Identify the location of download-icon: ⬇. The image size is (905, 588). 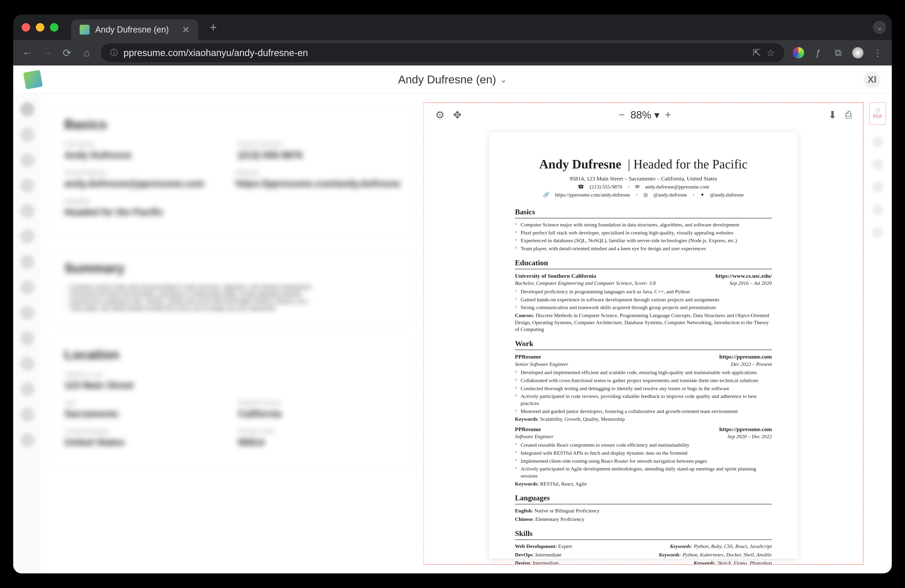
(833, 115).